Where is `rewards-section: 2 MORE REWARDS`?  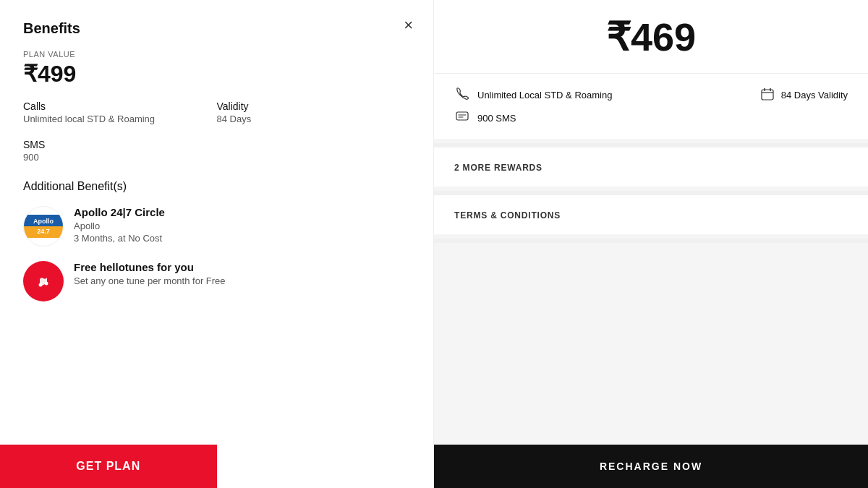
rewards-section: 2 MORE REWARDS is located at coordinates (651, 167).